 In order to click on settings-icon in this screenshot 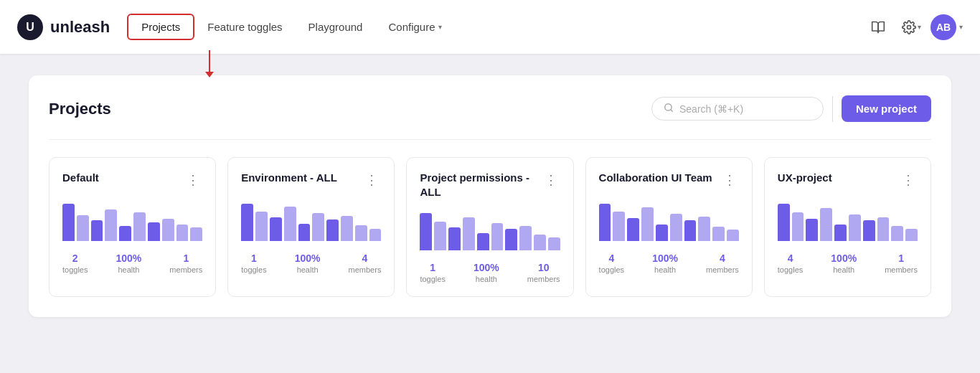, I will do `click(909, 27)`.